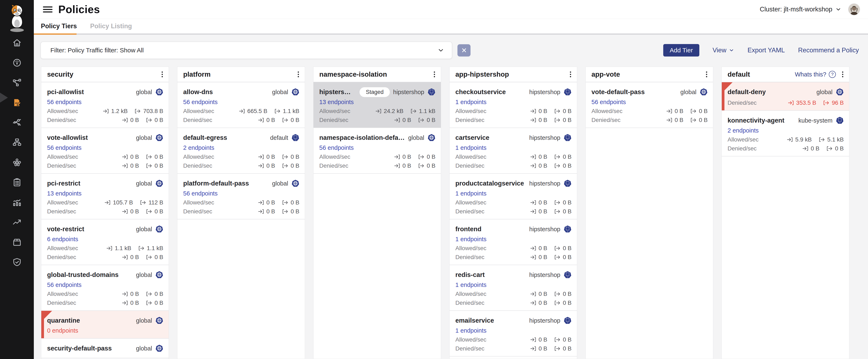 This screenshot has height=359, width=868. I want to click on policy-card-checkoutservice: checkoutservice hipstershop ns 1 endpoin…, so click(513, 105).